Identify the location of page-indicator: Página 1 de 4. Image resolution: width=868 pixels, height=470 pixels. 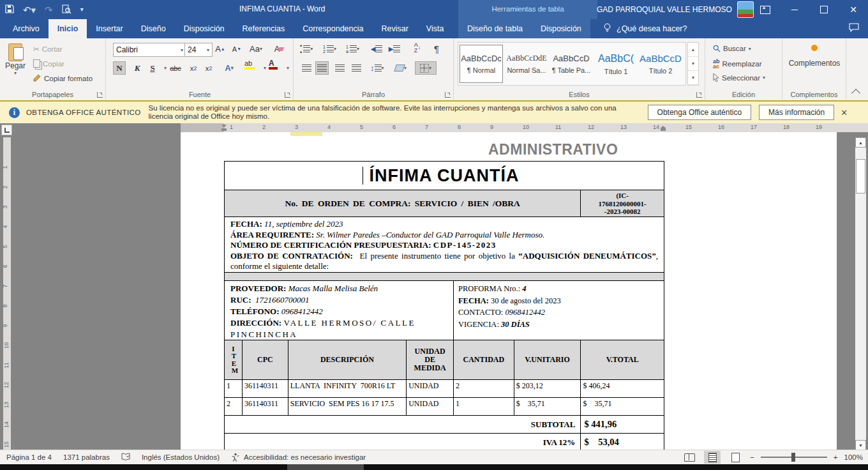
(29, 457).